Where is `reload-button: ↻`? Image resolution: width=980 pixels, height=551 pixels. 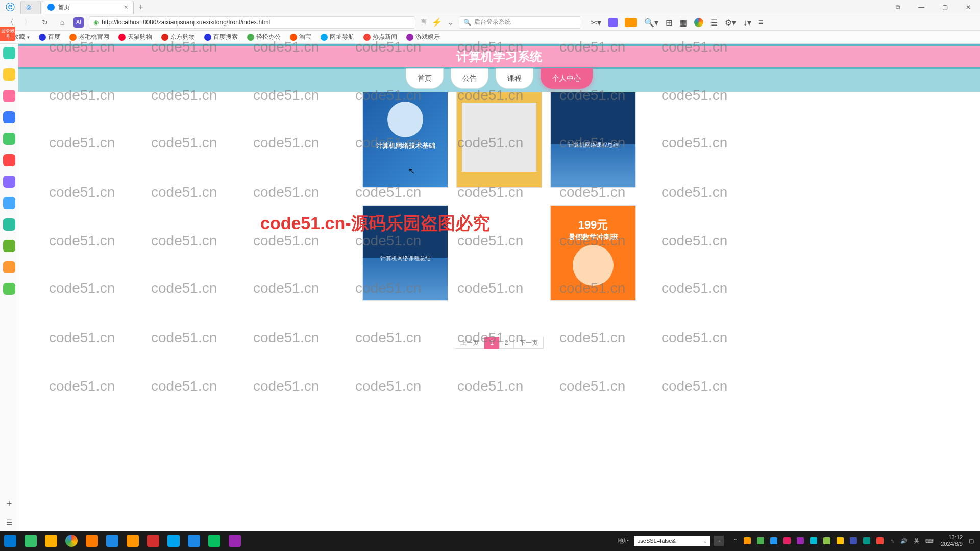 reload-button: ↻ is located at coordinates (45, 22).